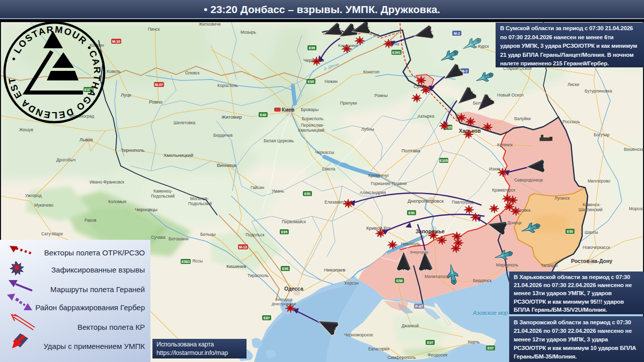  I want to click on svg-text: Бровары, so click(310, 110).